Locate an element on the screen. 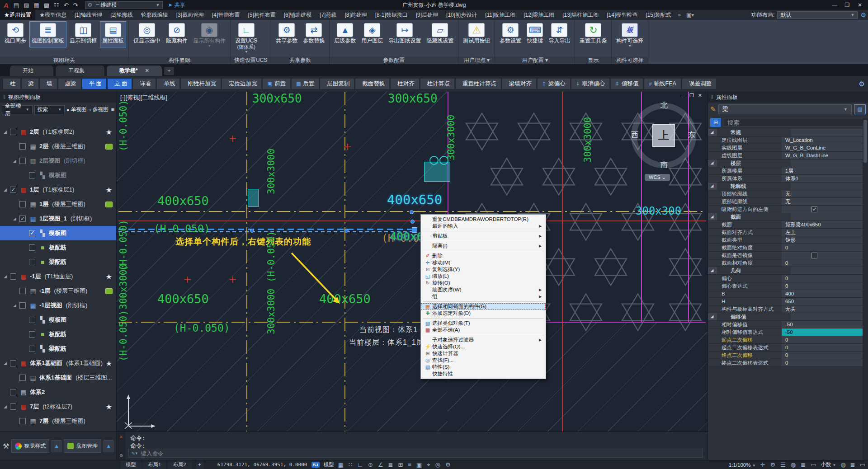 This screenshot has width=868, height=469. property-value is located at coordinates (826, 132).